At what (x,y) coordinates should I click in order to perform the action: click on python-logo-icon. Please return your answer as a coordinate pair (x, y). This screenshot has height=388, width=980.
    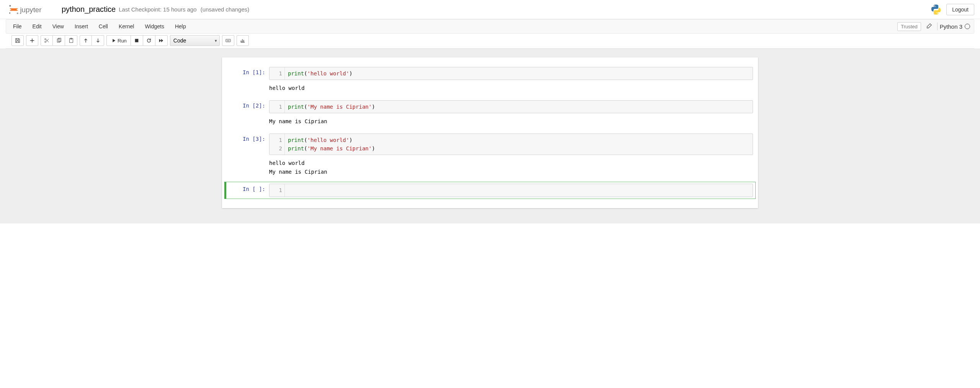
    Looking at the image, I should click on (936, 10).